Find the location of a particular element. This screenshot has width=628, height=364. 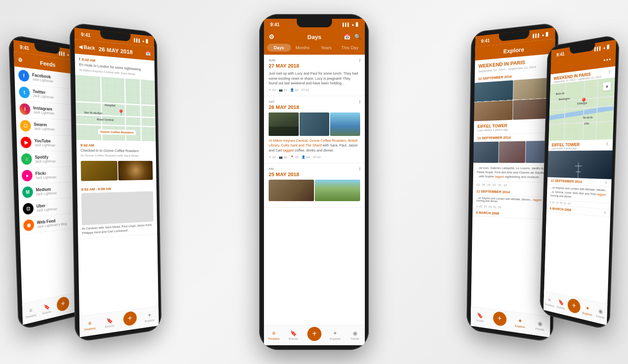

uber-icon: ⊡ is located at coordinates (28, 209).